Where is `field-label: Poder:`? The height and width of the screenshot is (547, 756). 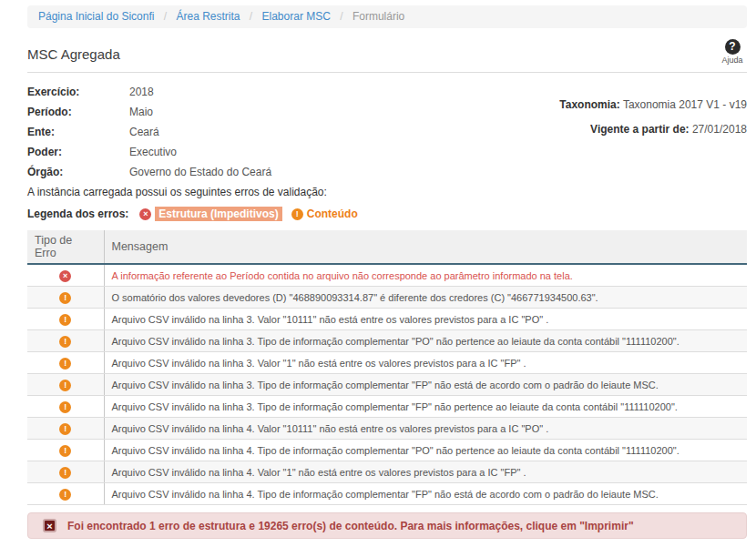
field-label: Poder: is located at coordinates (78, 153).